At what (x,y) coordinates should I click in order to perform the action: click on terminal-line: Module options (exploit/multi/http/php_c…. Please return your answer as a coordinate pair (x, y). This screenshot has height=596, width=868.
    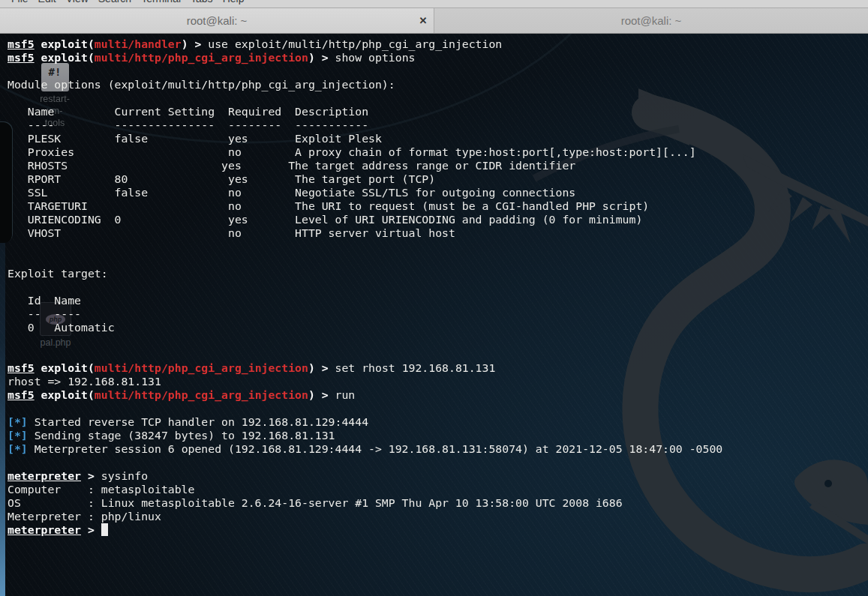
    Looking at the image, I should click on (365, 85).